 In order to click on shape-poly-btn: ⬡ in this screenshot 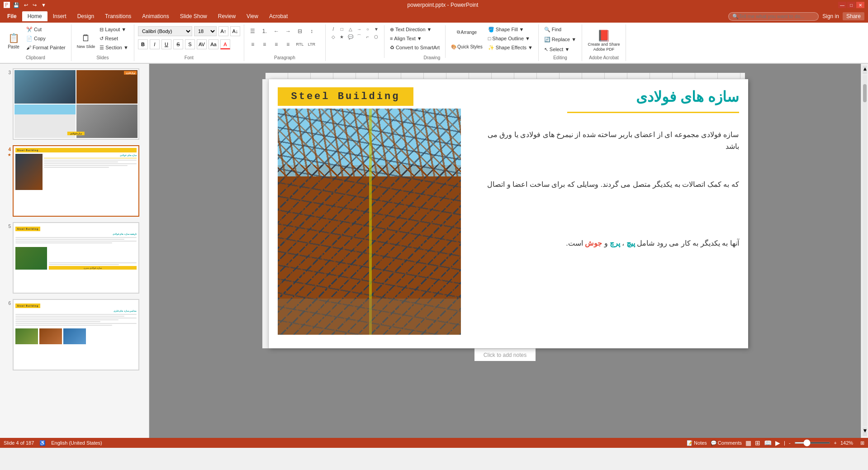, I will do `click(376, 37)`.